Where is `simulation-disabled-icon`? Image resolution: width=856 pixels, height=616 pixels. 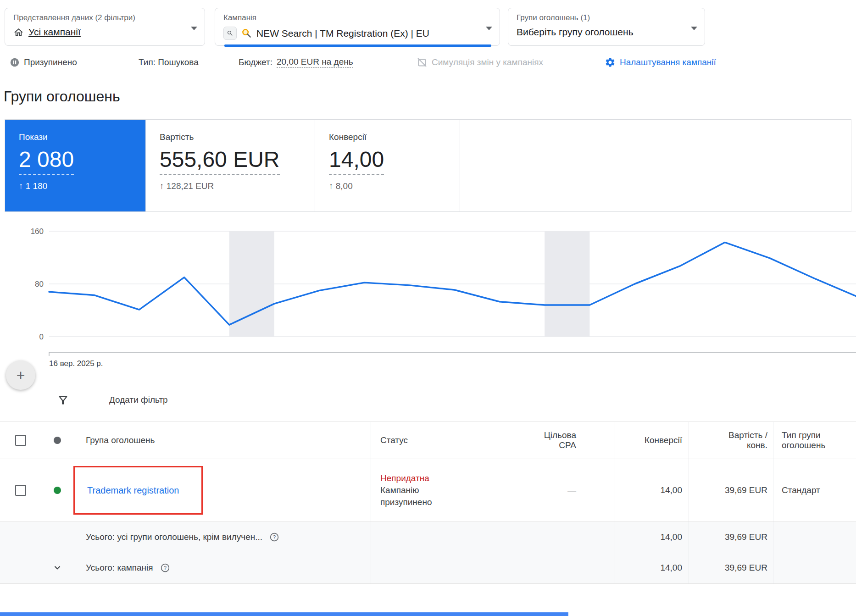
simulation-disabled-icon is located at coordinates (422, 62).